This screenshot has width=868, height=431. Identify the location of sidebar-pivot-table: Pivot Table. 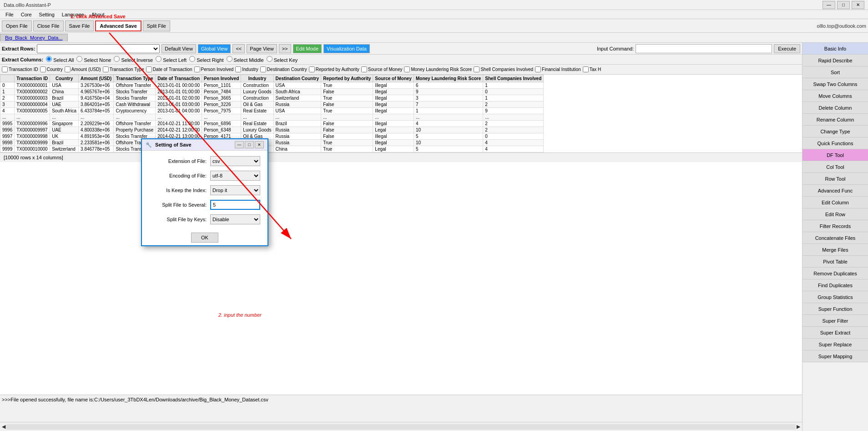
(835, 262).